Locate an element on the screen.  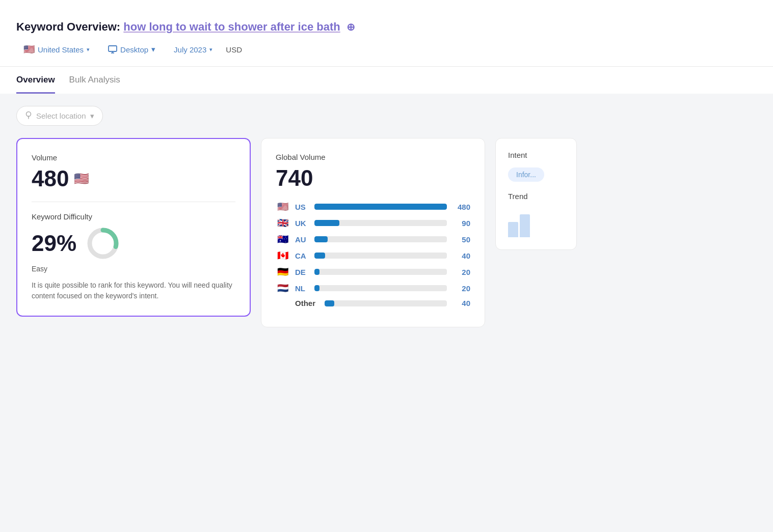
date-chevron-icon: ▾ is located at coordinates (211, 50).